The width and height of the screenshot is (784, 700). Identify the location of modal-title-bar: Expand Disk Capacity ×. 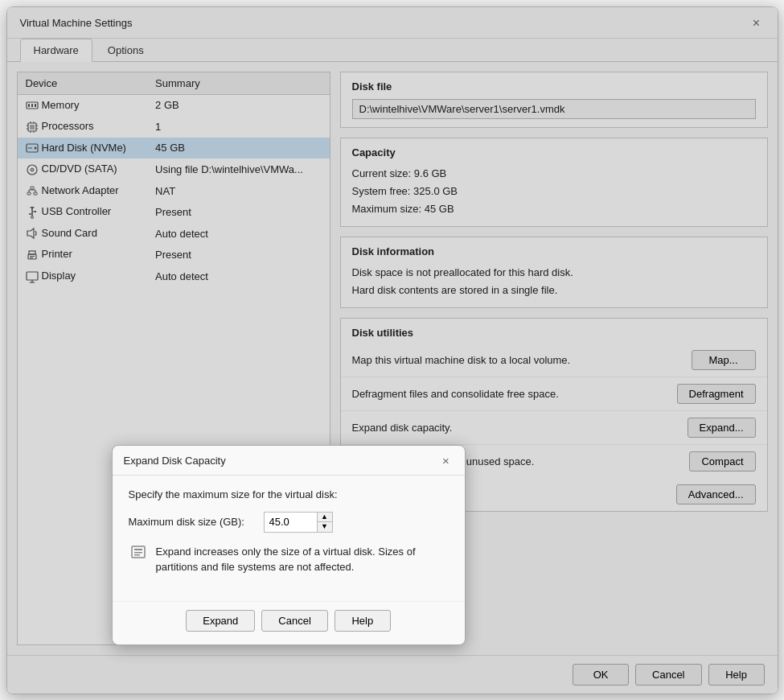
(289, 460).